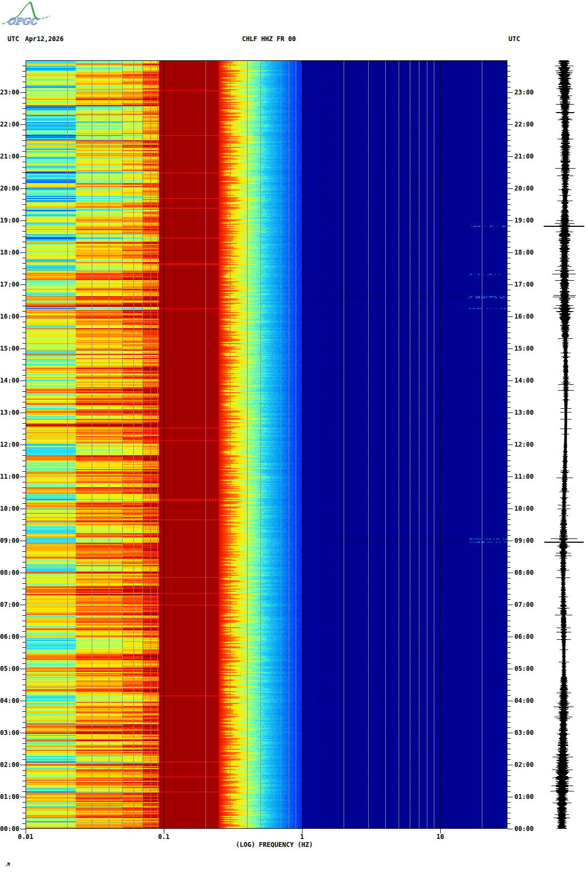  What do you see at coordinates (10, 252) in the screenshot?
I see `time-label-left: 18:00` at bounding box center [10, 252].